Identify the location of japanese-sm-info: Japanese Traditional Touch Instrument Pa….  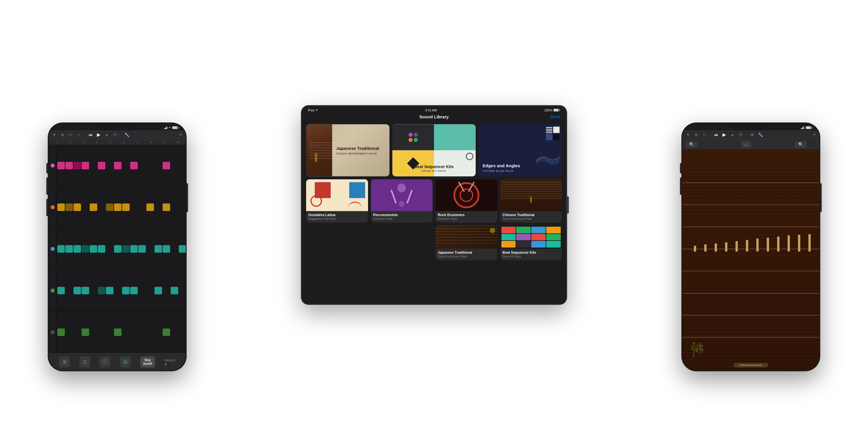
(466, 255).